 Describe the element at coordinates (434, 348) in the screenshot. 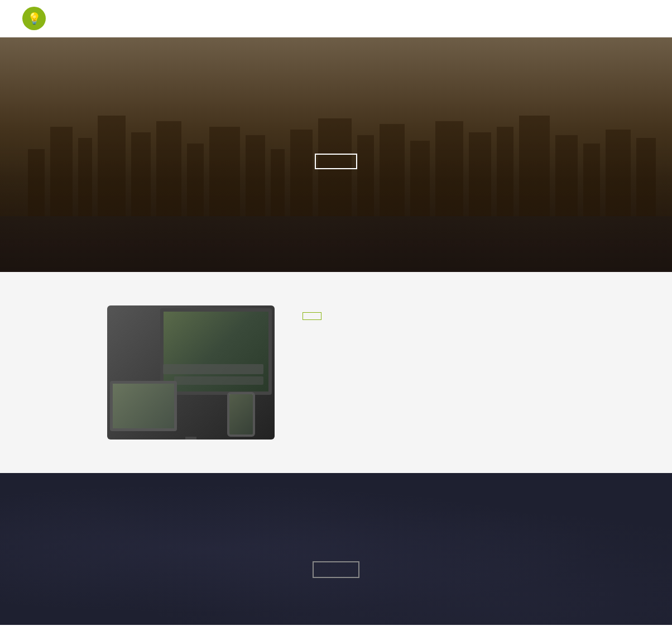

I see `welcome-columns` at that location.